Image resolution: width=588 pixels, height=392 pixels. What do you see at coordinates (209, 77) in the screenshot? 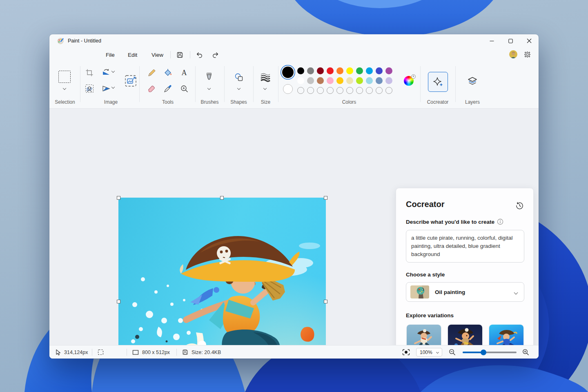
I see `brushes-button` at bounding box center [209, 77].